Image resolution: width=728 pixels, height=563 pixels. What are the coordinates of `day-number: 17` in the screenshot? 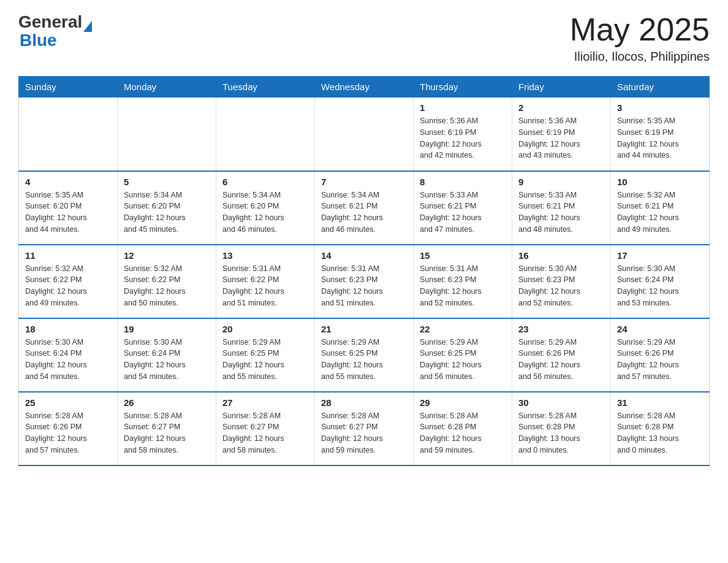 It's located at (660, 255).